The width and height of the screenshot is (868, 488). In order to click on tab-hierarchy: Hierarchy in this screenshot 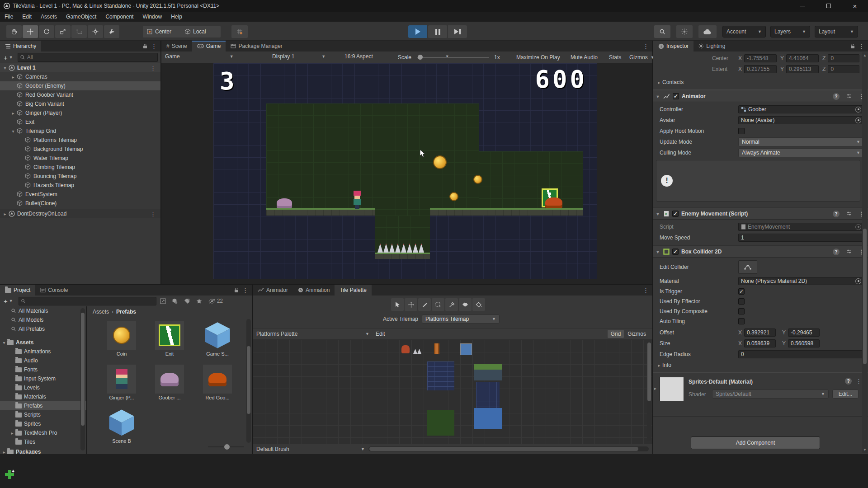, I will do `click(21, 46)`.